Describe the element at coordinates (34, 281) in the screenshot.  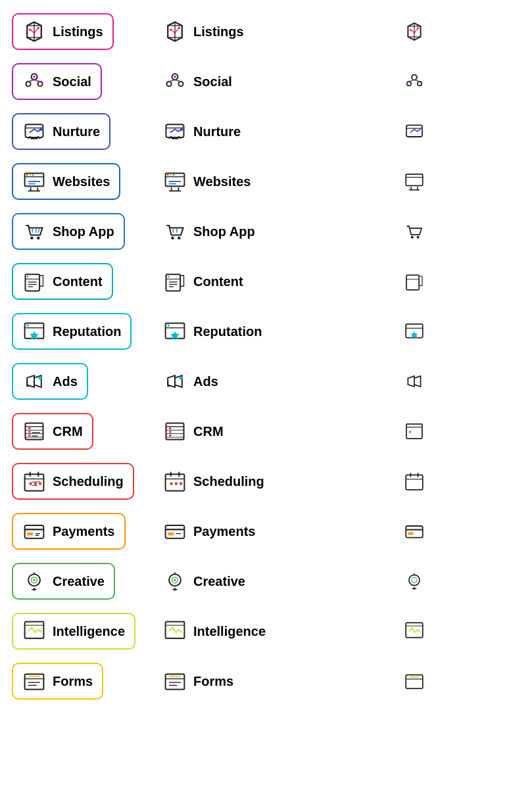
I see `content-icon` at that location.